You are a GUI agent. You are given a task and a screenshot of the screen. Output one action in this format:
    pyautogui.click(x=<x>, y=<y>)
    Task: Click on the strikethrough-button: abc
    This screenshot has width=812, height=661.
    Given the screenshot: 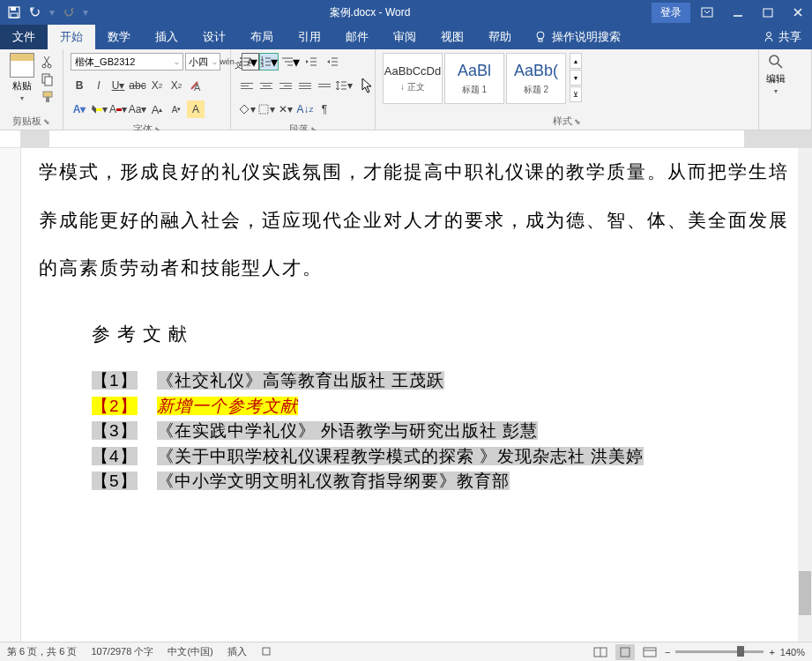 What is the action you would take?
    pyautogui.click(x=138, y=85)
    